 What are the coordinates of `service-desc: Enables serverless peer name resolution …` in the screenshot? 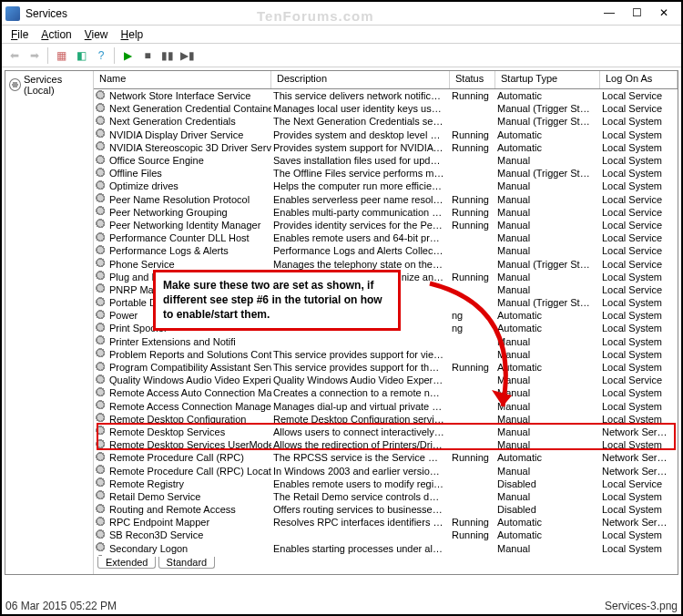 It's located at (361, 200).